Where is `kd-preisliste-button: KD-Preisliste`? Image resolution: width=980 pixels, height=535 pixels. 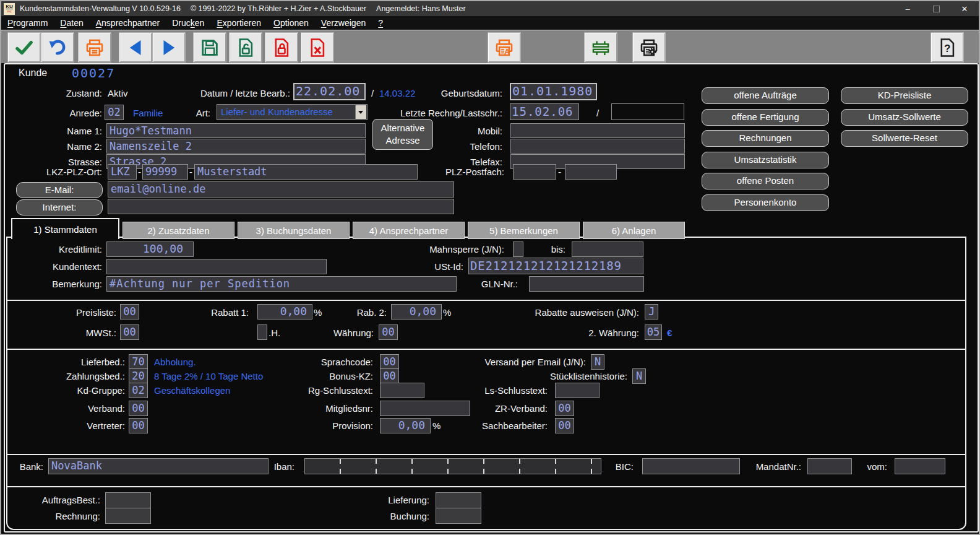
kd-preisliste-button: KD-Preisliste is located at coordinates (905, 95).